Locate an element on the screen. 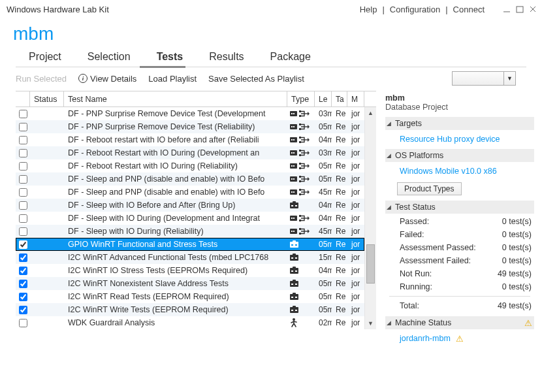  table-row: I2C WinRT Write Tests (EEPROM Required)0… is located at coordinates (190, 310).